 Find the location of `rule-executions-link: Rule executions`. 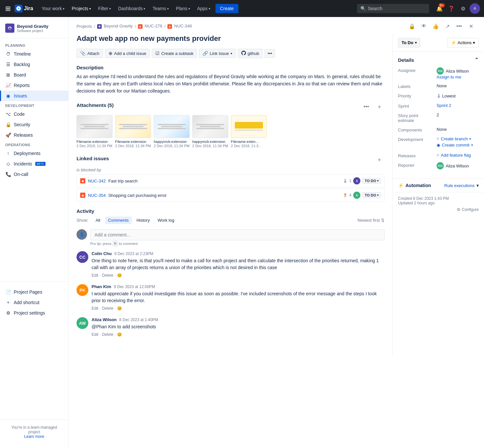

rule-executions-link: Rule executions is located at coordinates (460, 186).